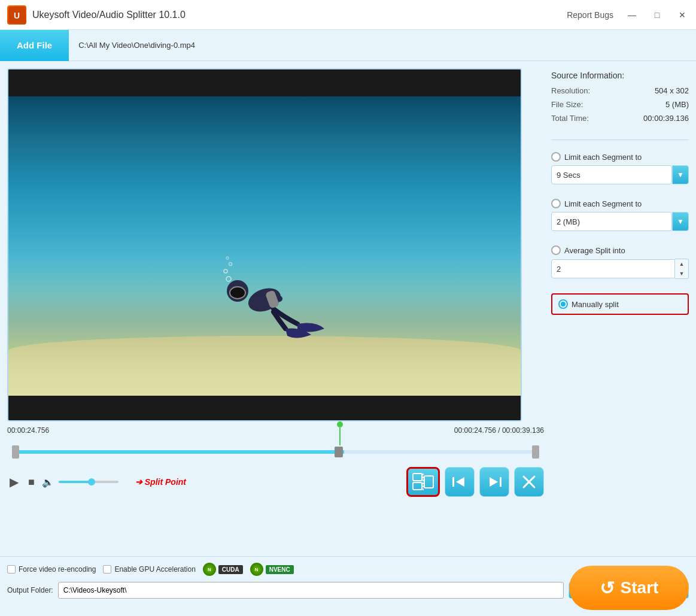  What do you see at coordinates (31, 483) in the screenshot?
I see `stop-button: ■` at bounding box center [31, 483].